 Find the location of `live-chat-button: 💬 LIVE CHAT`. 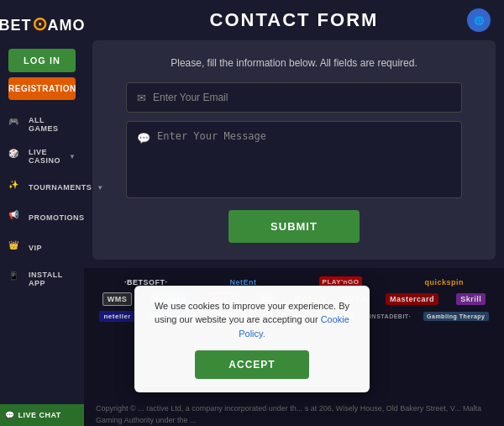

live-chat-button: 💬 LIVE CHAT is located at coordinates (42, 415).